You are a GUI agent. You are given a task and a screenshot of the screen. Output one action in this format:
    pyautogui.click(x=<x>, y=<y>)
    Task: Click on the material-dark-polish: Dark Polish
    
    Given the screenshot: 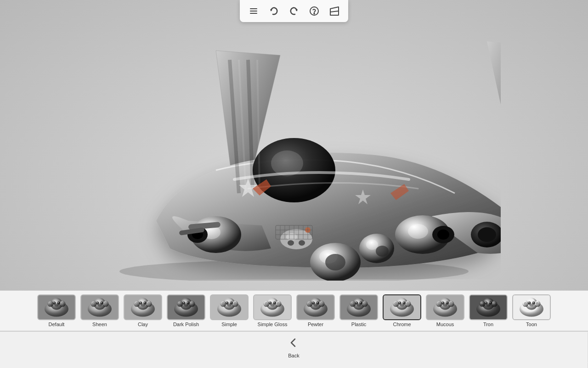 What is the action you would take?
    pyautogui.click(x=186, y=311)
    